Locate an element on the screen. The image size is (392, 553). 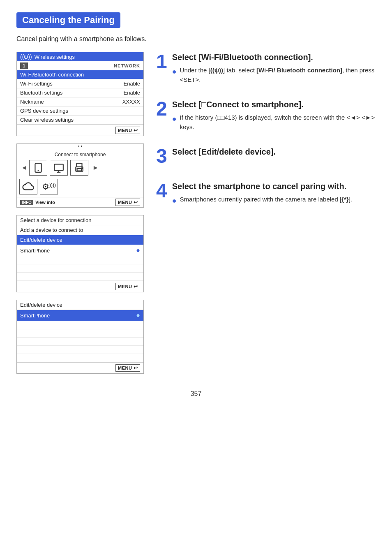
step2-bullet-text: If the history (□□413) is displayed, swi… is located at coordinates (278, 123).